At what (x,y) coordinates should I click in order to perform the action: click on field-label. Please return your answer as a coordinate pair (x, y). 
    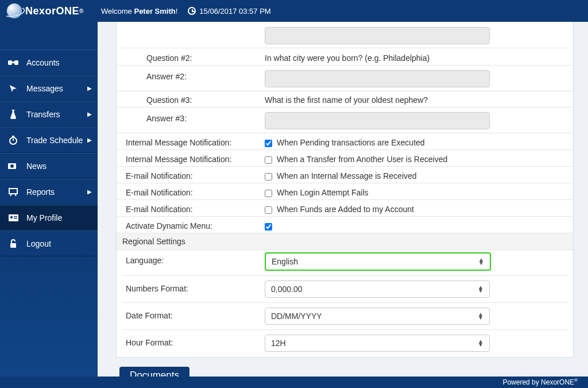
    Looking at the image, I should click on (194, 26).